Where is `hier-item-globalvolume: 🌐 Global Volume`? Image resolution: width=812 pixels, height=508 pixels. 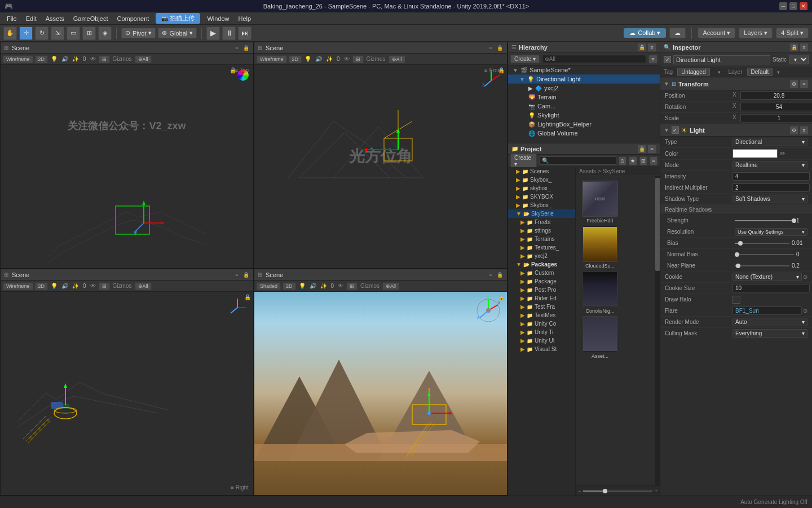 hier-item-globalvolume: 🌐 Global Volume is located at coordinates (584, 133).